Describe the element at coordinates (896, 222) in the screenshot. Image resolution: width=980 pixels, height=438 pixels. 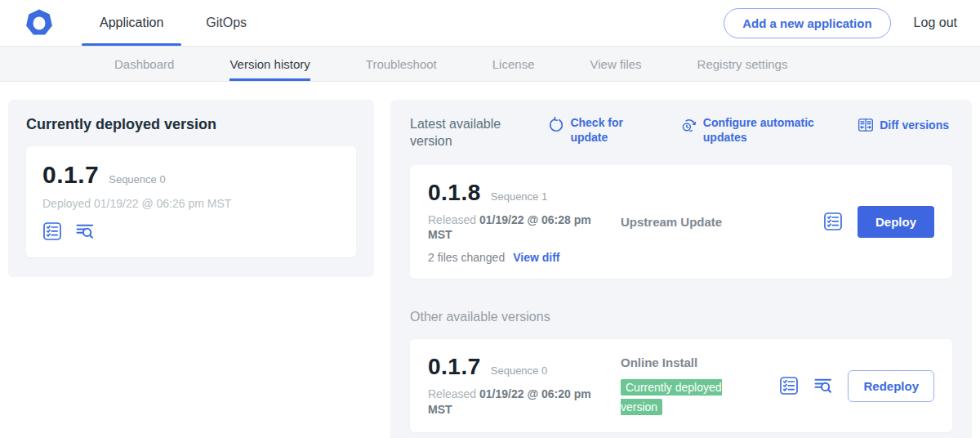
I see `deploy-button: Deploy` at that location.